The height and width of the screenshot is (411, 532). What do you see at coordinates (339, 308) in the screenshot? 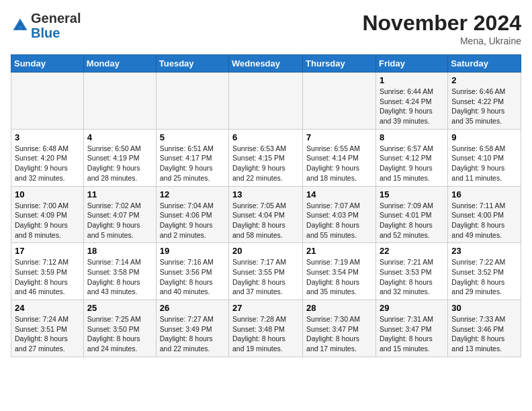
I see `day-number: 28` at bounding box center [339, 308].